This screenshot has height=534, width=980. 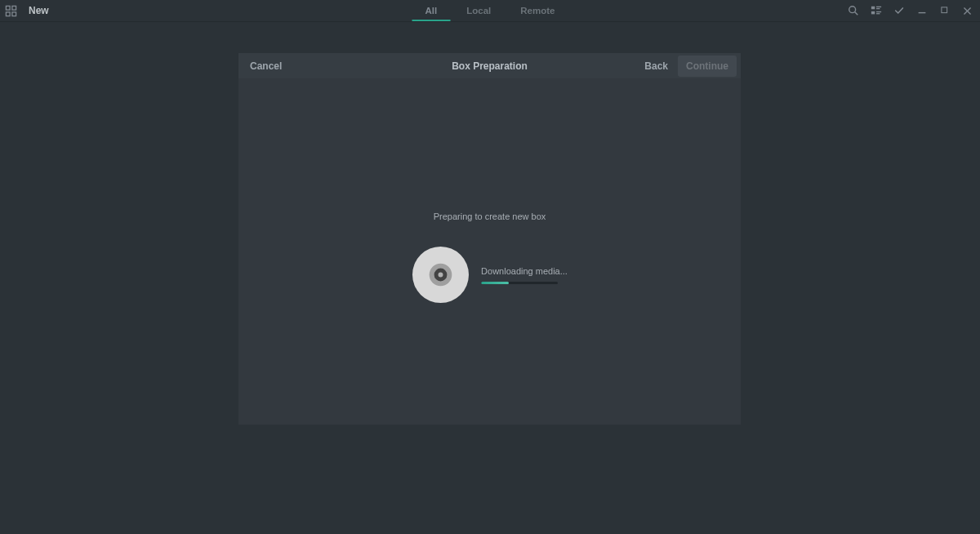 What do you see at coordinates (898, 11) in the screenshot?
I see `select-icon` at bounding box center [898, 11].